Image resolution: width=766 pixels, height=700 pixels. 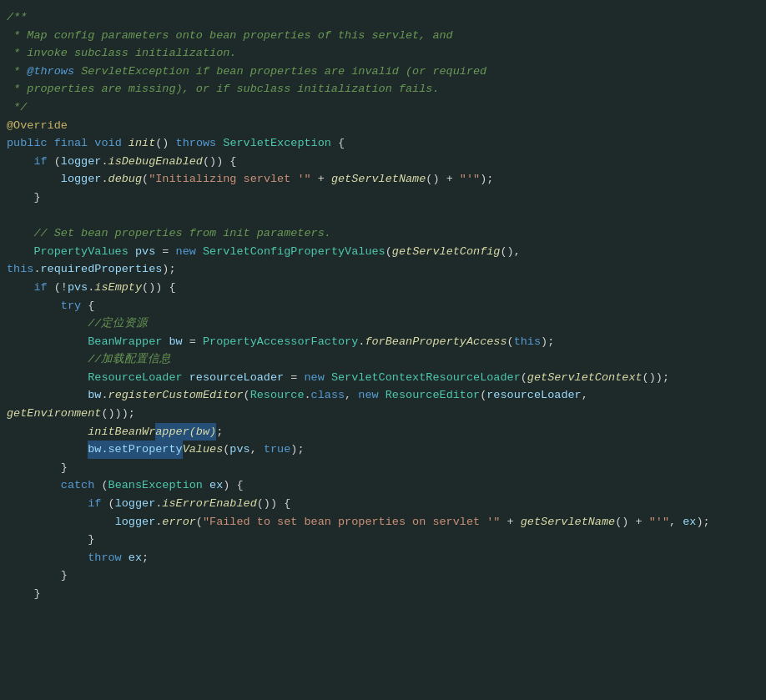 I want to click on class-resource-editor: ResourceEditor, so click(x=432, y=395).